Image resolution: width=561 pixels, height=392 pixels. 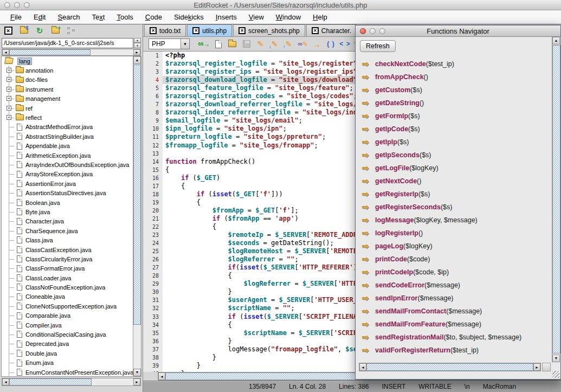 I want to click on tree-item-ClassCircularityError.java: ClassCircularityError.java, so click(x=67, y=259).